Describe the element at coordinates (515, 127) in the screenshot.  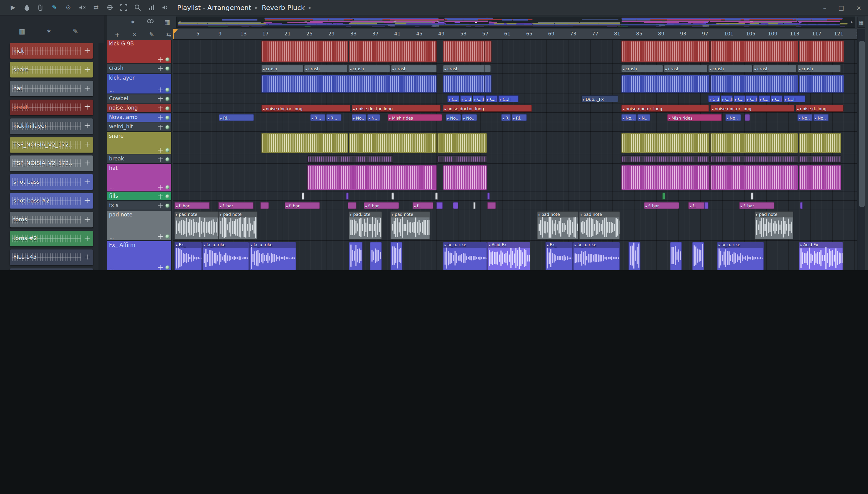
I see `track-lane` at that location.